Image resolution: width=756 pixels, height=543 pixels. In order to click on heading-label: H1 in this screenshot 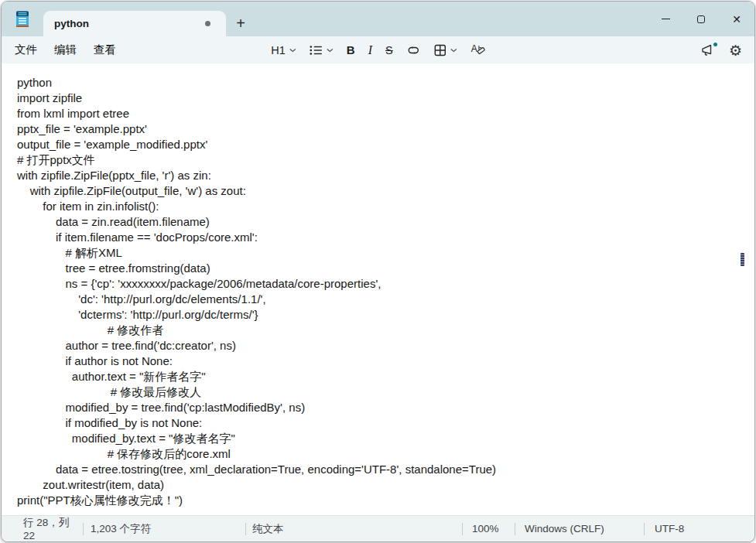, I will do `click(279, 50)`.